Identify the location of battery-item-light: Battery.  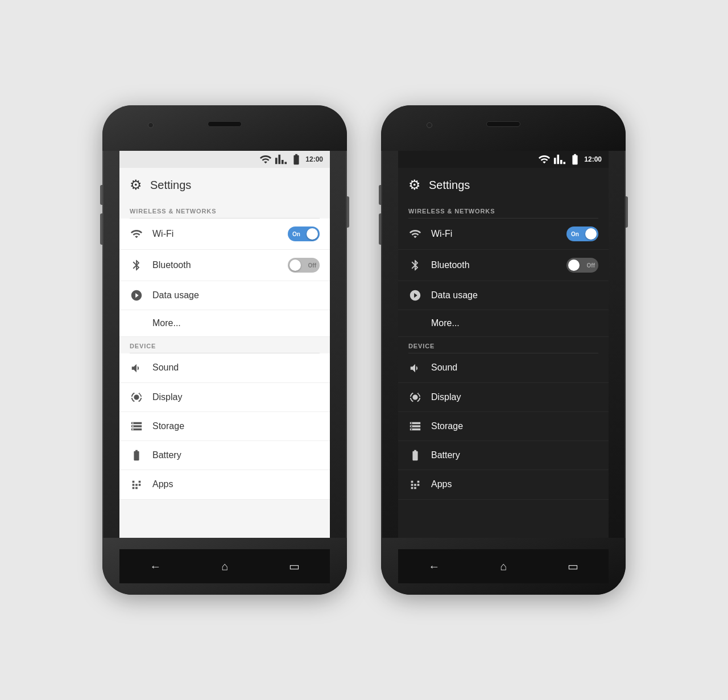
(225, 455).